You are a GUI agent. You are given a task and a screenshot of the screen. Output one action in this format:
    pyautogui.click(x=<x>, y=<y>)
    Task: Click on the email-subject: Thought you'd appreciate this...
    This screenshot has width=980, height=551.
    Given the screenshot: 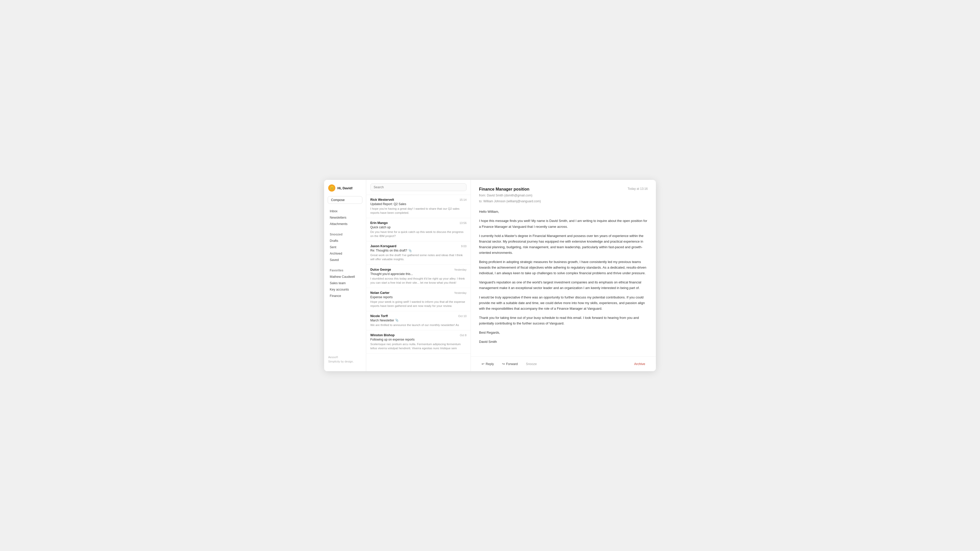 What is the action you would take?
    pyautogui.click(x=418, y=274)
    